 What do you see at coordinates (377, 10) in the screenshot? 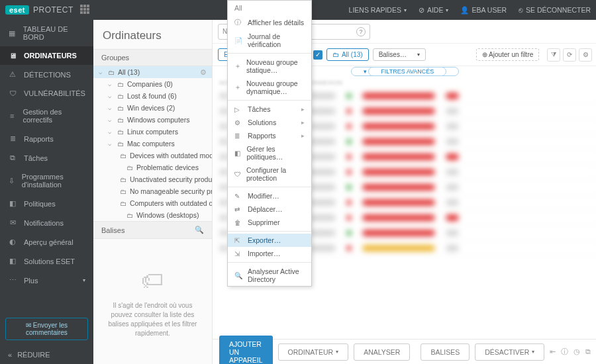
I see `quick-links-menu: LIENS RAPIDES▾` at bounding box center [377, 10].